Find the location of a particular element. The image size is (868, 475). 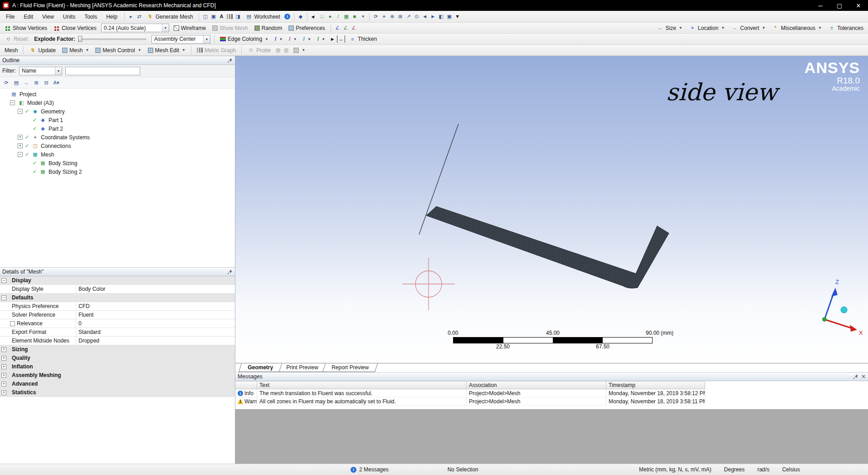

details-row: Export Format Standard is located at coordinates (117, 332).